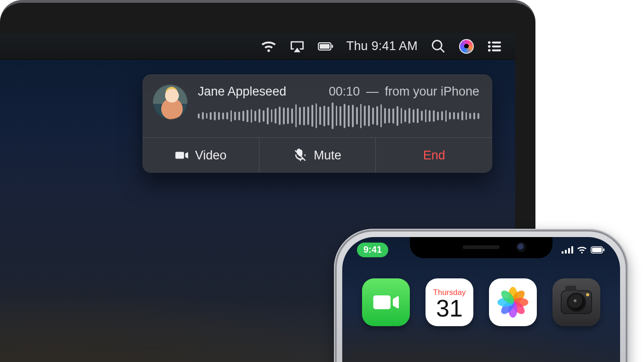  I want to click on notification-center-icon, so click(494, 46).